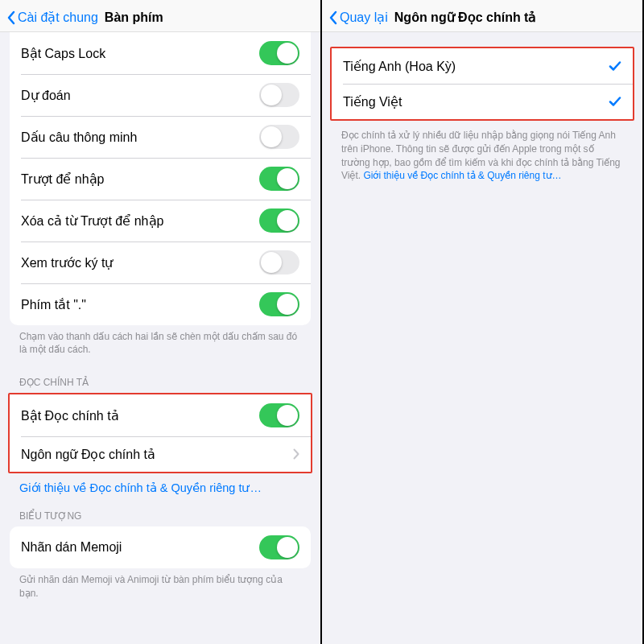 This screenshot has width=644, height=644. What do you see at coordinates (160, 221) in the screenshot?
I see `row-delete-slide: Xóa cả từ Trượt để nhập` at bounding box center [160, 221].